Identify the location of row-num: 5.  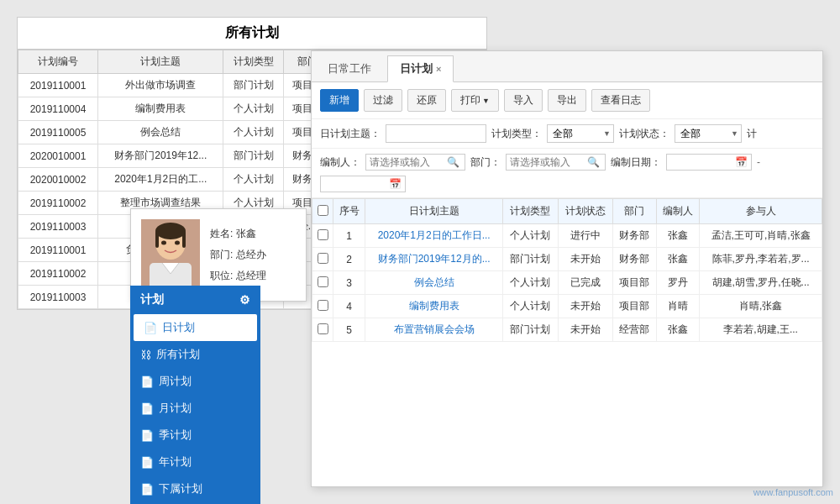
(349, 330).